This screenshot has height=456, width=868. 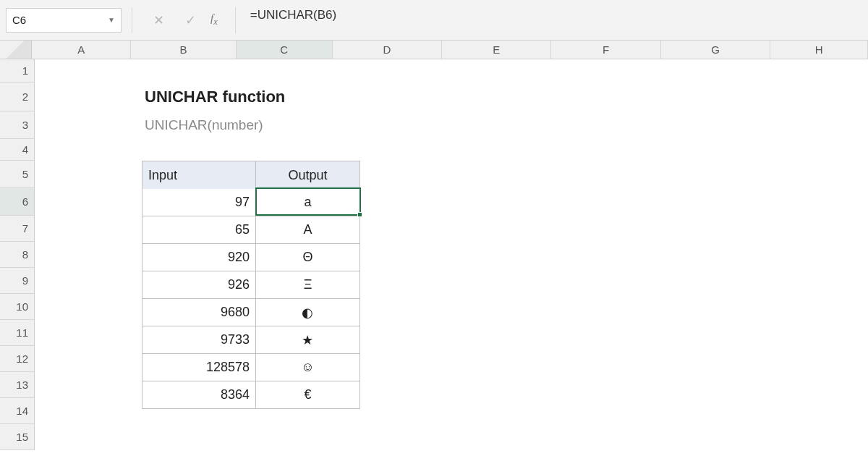 I want to click on row-header-9: 9, so click(x=17, y=281).